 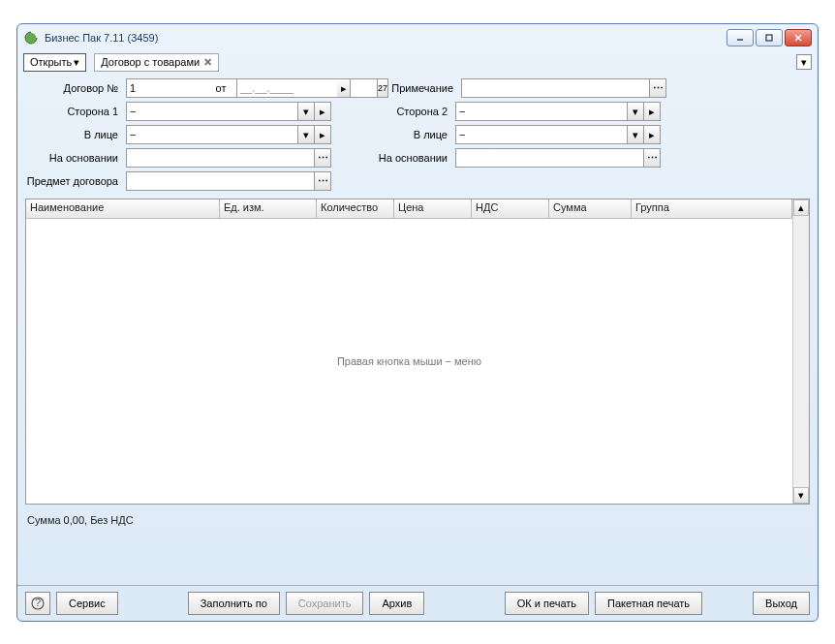 I want to click on side1-input, so click(x=212, y=111).